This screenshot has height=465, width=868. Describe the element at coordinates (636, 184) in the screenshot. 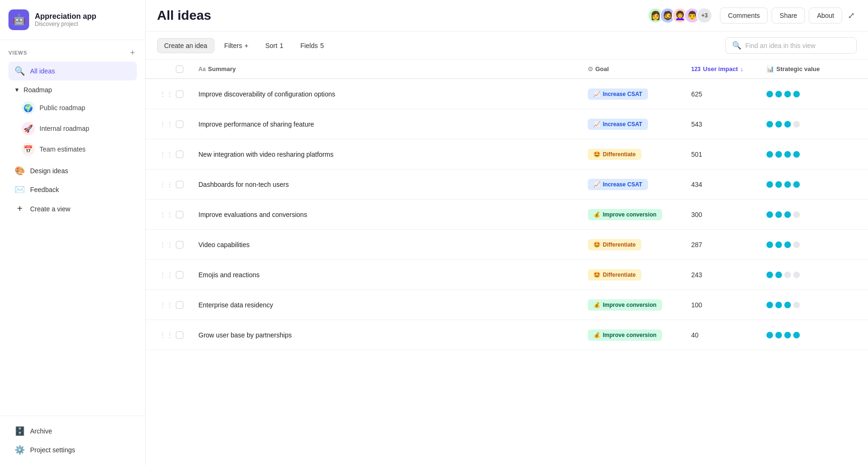

I see `goal-cell-4: 📈 Increase CSAT` at that location.